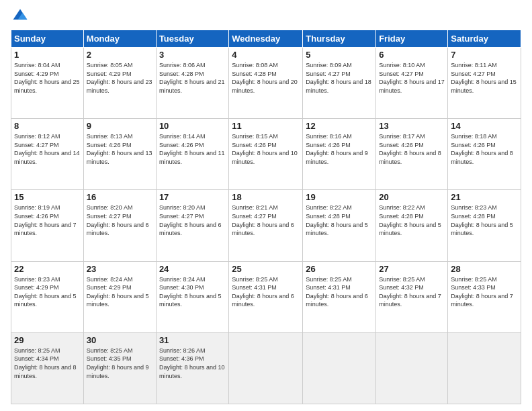 This screenshot has height=411, width=532. I want to click on day-cell: 5 Sunrise: 8:09 AM Sunset: 4:27 PM Dayli…, so click(340, 83).